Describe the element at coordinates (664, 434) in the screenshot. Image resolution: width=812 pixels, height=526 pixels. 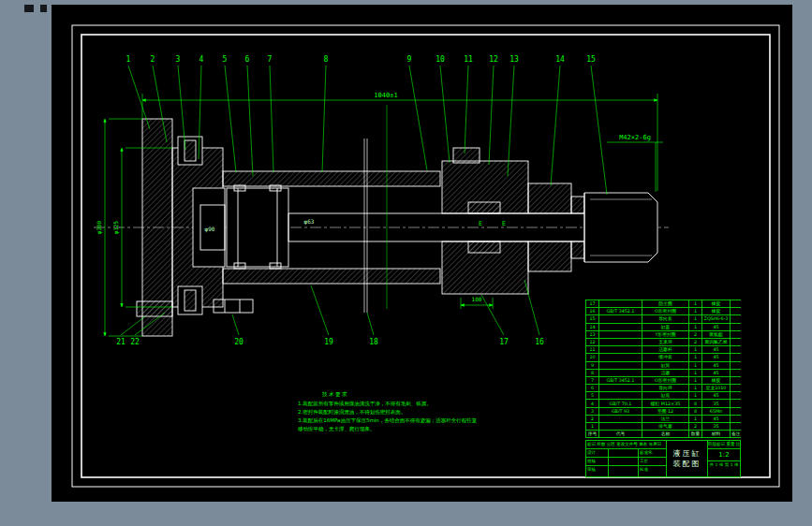
I see `bom-header-row: 序号代号名称数量材料备注` at that location.